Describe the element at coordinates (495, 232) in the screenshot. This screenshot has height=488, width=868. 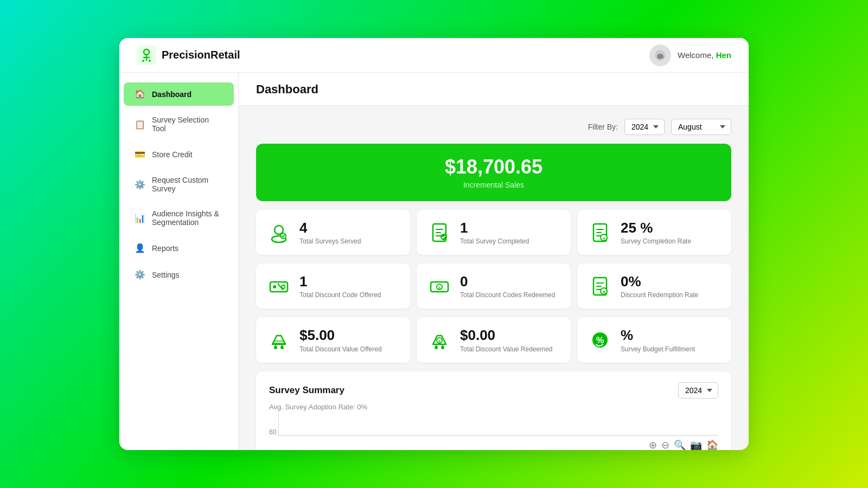
I see `stat-info-survey-completed: 1 Total Survey Completed` at that location.